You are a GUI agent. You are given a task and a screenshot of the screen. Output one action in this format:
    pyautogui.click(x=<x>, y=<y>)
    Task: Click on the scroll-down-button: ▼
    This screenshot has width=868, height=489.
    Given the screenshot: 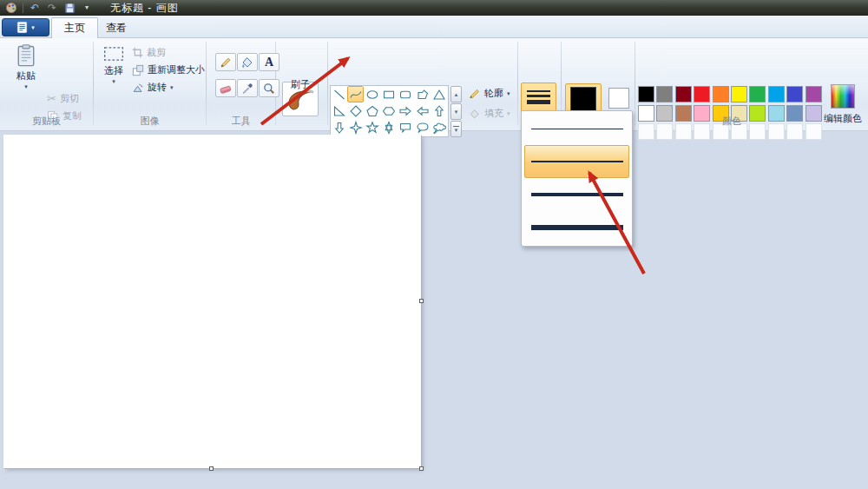 What is the action you would take?
    pyautogui.click(x=457, y=111)
    